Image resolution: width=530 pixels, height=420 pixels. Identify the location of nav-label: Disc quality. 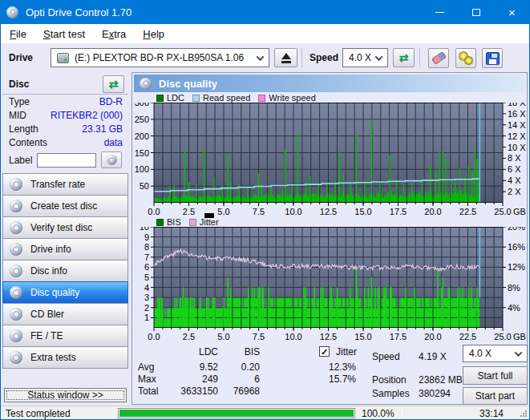
(55, 293).